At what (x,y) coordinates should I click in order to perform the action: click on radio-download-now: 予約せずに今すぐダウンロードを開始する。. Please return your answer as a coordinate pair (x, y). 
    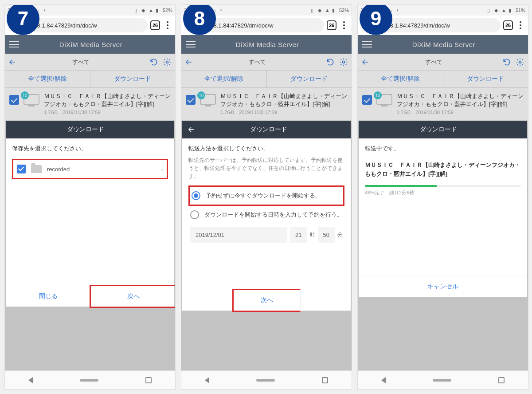
    Looking at the image, I should click on (266, 196).